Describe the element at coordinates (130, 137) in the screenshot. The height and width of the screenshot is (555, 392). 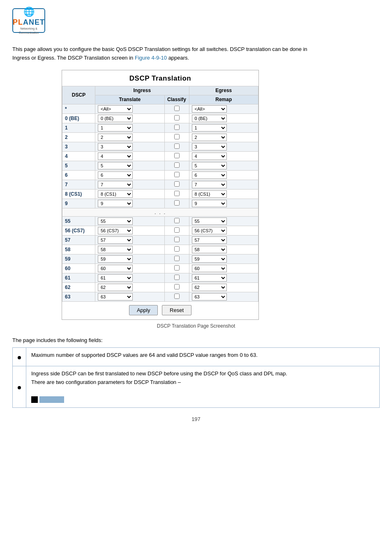
I see `translate-cell: 2` at that location.